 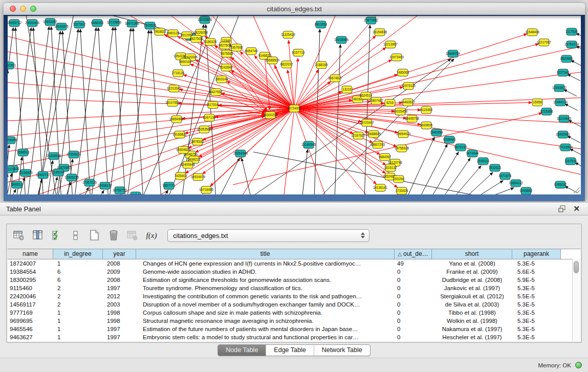 I want to click on network-node: 16914479, so click(x=199, y=177).